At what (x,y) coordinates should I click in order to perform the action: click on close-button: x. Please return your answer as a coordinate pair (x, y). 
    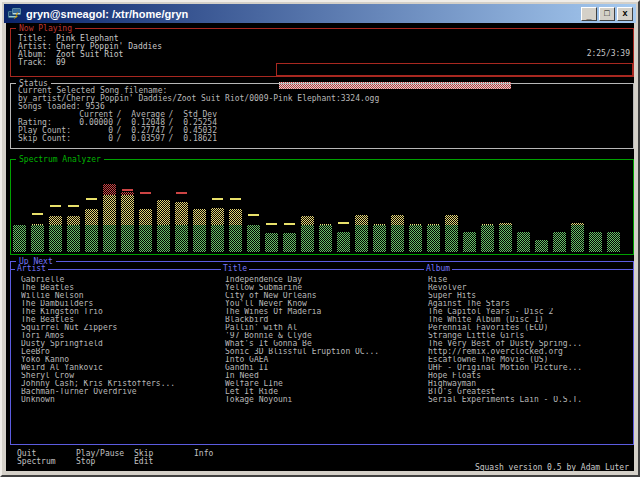
    Looking at the image, I should click on (625, 14).